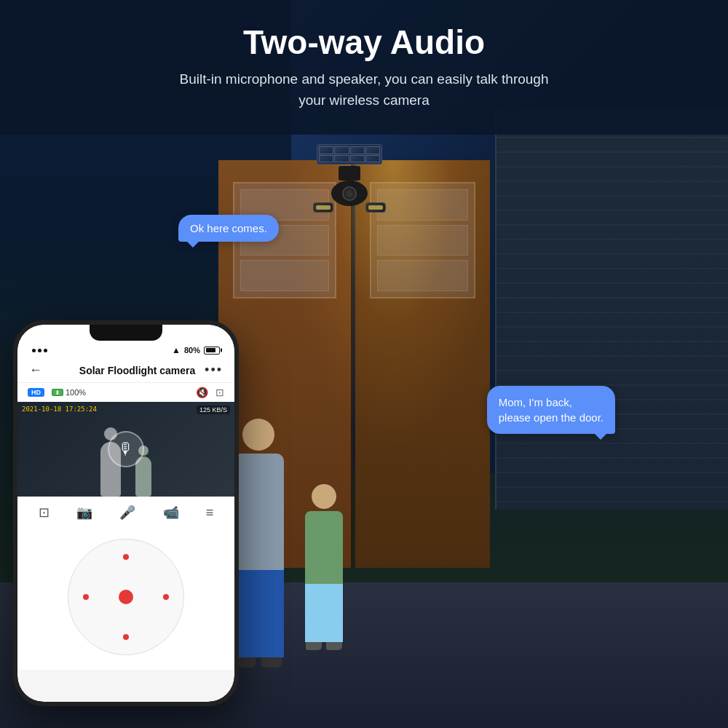 This screenshot has height=728, width=728. Describe the element at coordinates (166, 597) in the screenshot. I see `joystick-right` at that location.